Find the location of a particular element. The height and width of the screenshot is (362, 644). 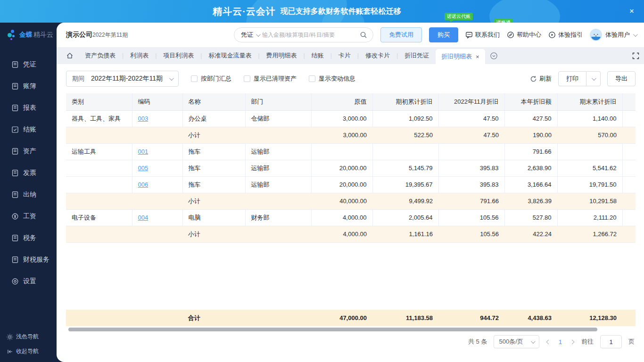

free-trial-button: 免费试用 is located at coordinates (401, 35).